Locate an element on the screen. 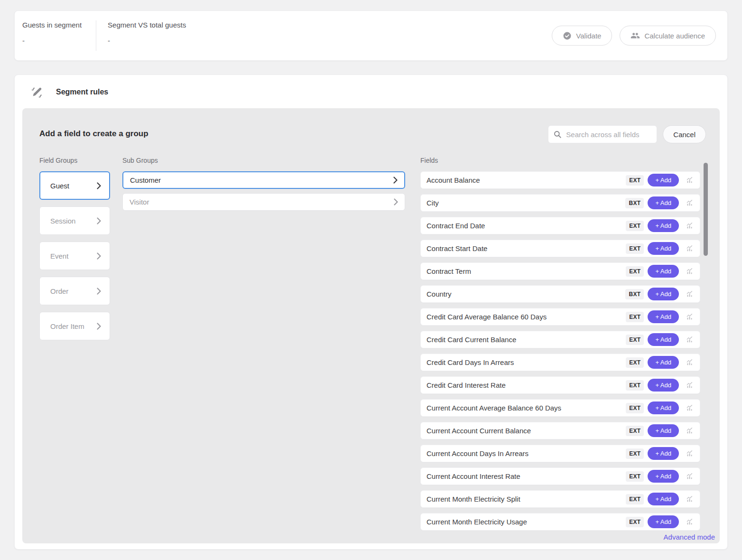 This screenshot has width=742, height=560. field-group-order-item: Order Item is located at coordinates (75, 326).